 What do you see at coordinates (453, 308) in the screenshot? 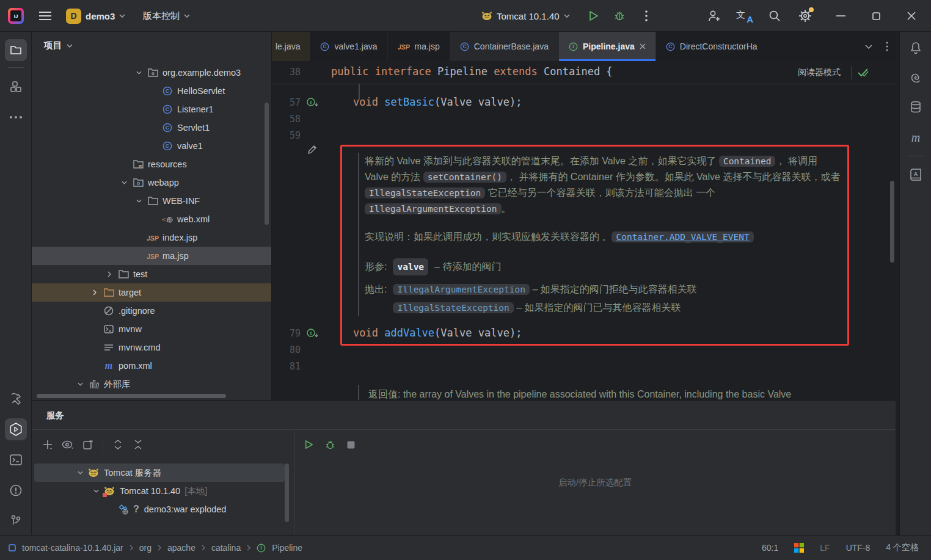
I see `exception-chip: IllegalStateException` at bounding box center [453, 308].